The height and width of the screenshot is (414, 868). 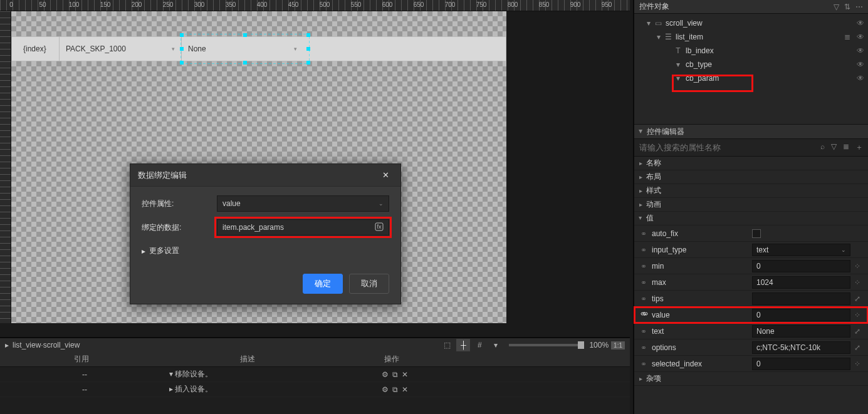 I want to click on prop-value: value 0 ⁘, so click(x=751, y=315).